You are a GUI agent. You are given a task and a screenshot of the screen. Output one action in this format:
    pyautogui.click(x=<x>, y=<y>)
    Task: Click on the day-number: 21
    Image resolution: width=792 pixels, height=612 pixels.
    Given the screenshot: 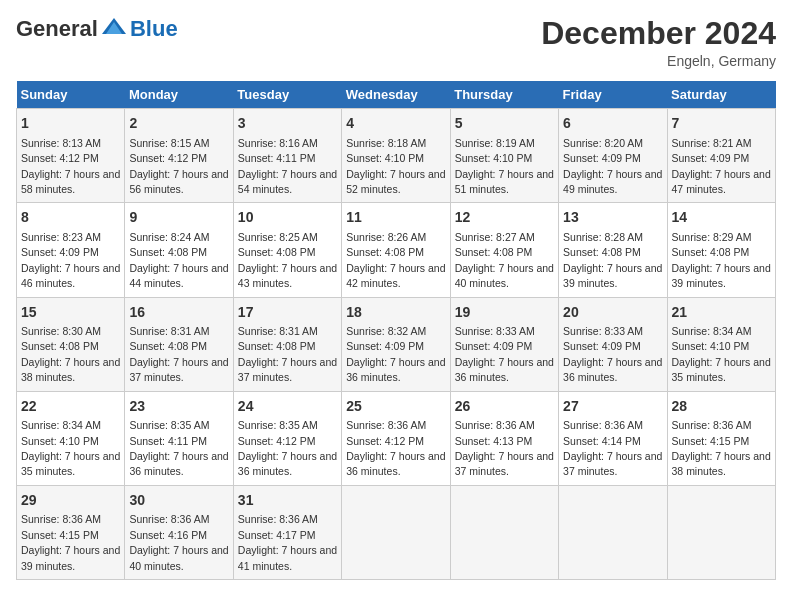 What is the action you would take?
    pyautogui.click(x=722, y=313)
    